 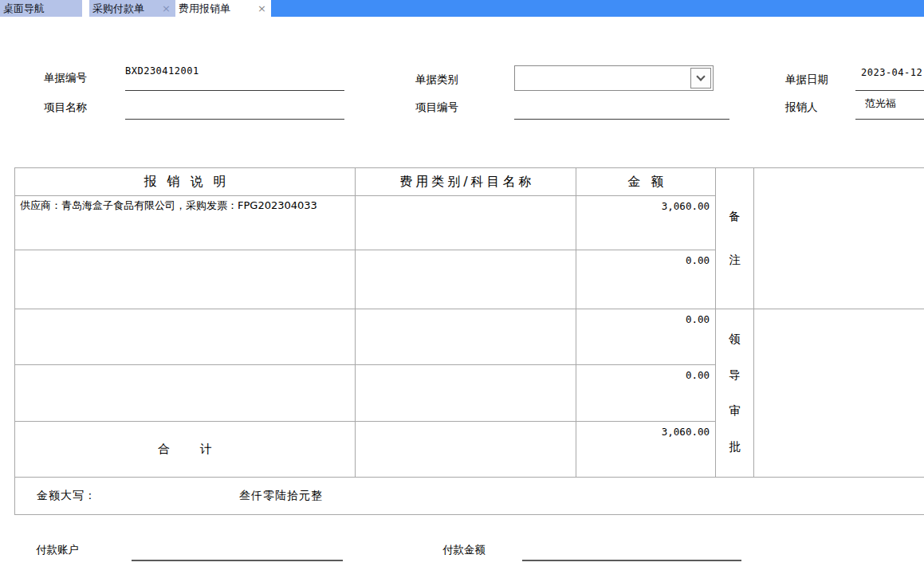 I want to click on doc-no-label: 单据编号, so click(x=65, y=78).